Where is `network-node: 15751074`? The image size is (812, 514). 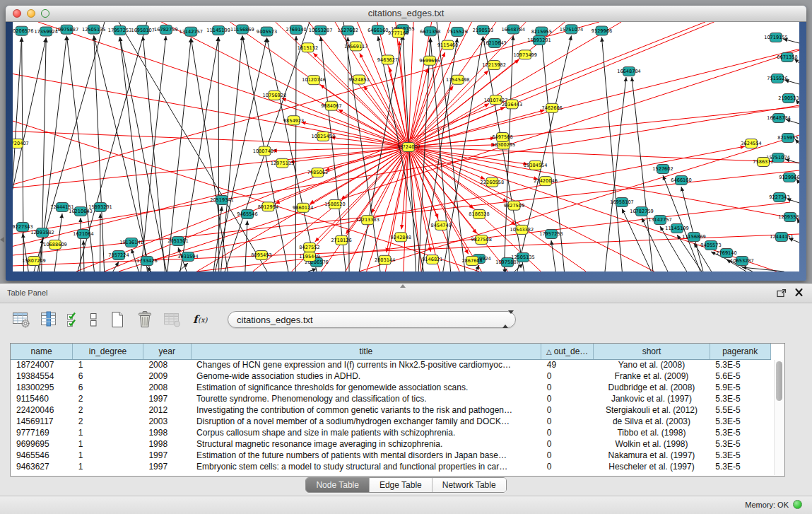 network-node: 15751074 is located at coordinates (572, 30).